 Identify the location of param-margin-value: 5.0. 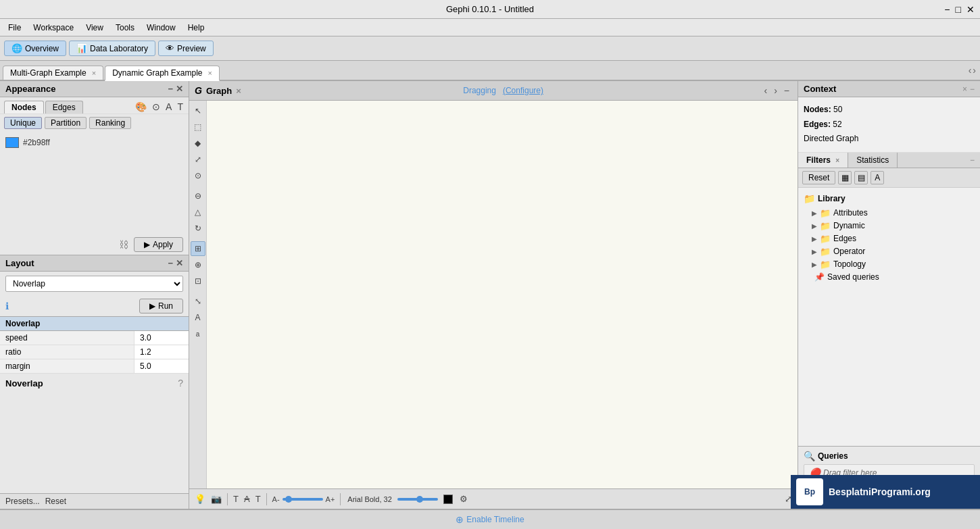
(162, 366).